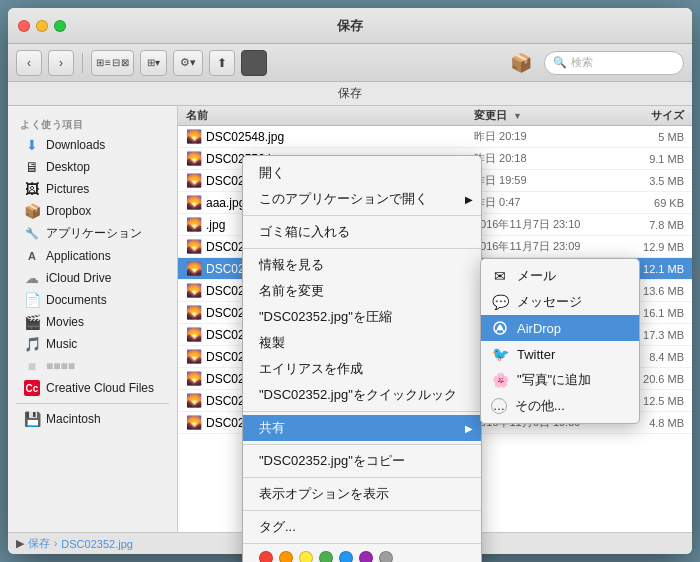 This screenshot has height=562, width=700. What do you see at coordinates (125, 62) in the screenshot?
I see `cov-view-icon: ⊠` at bounding box center [125, 62].